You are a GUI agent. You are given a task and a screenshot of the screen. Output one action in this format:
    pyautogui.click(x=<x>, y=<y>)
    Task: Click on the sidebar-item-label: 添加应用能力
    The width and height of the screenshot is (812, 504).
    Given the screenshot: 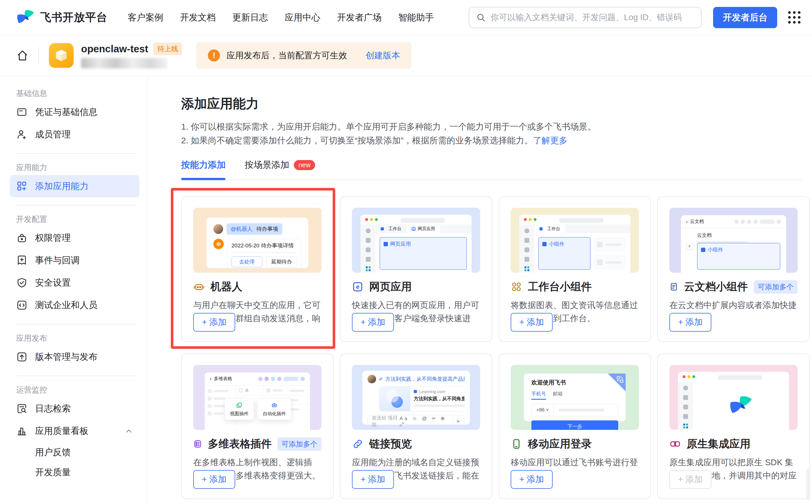 What is the action you would take?
    pyautogui.click(x=62, y=186)
    